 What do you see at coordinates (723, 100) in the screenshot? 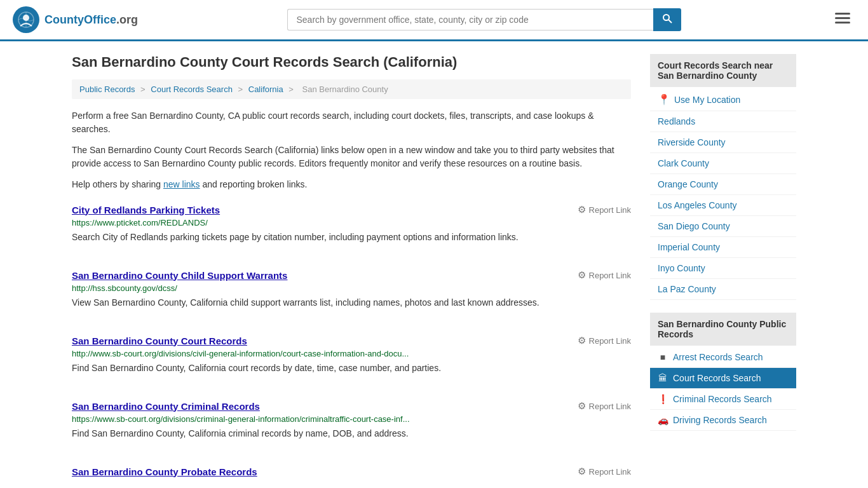
I see `use-location: 📍 Use My Location` at bounding box center [723, 100].